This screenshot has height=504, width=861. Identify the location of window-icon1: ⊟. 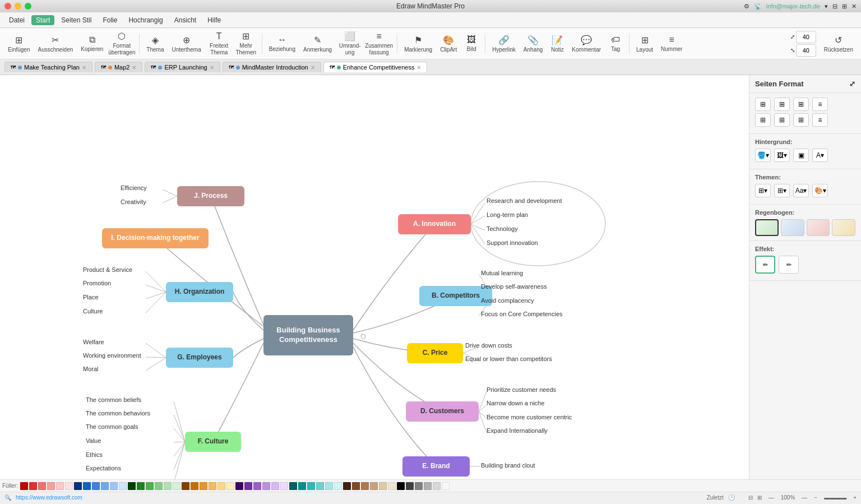
(835, 7).